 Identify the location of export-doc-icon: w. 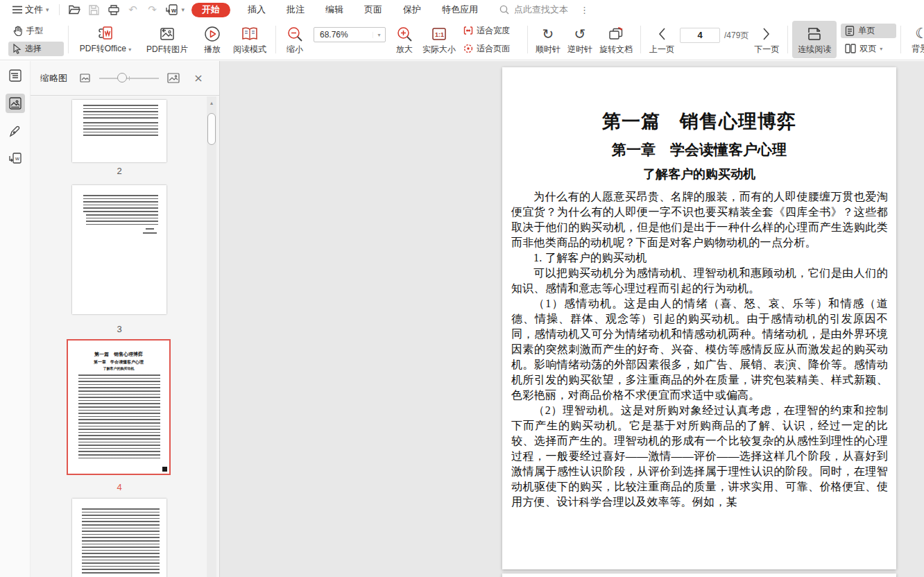
(172, 10).